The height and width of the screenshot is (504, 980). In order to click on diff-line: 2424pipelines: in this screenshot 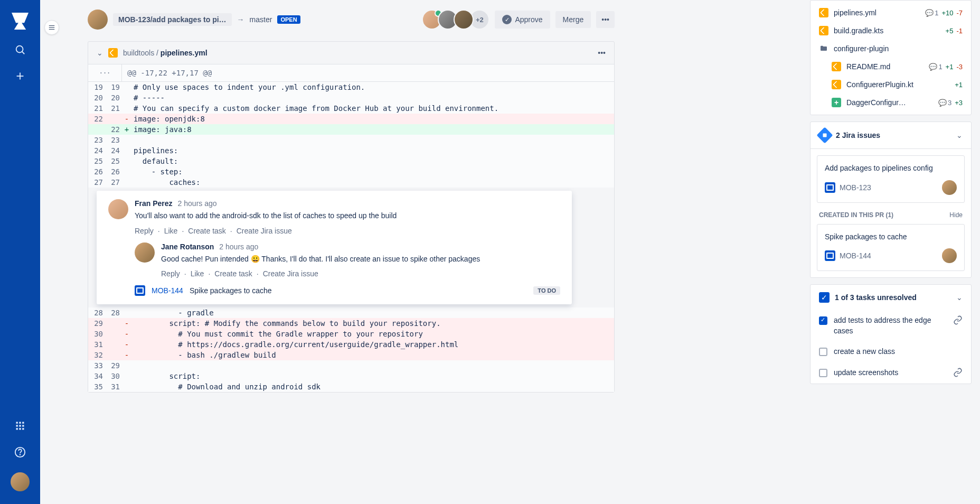, I will do `click(351, 151)`.